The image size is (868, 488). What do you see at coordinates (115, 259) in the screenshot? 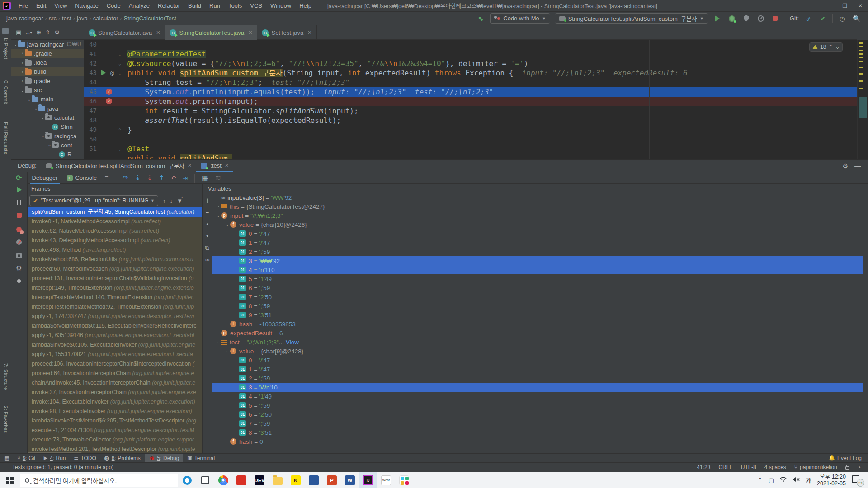
I see `stack-frame-row: invokeMethod:686, ReflectionUtils (org.j…` at bounding box center [115, 259].